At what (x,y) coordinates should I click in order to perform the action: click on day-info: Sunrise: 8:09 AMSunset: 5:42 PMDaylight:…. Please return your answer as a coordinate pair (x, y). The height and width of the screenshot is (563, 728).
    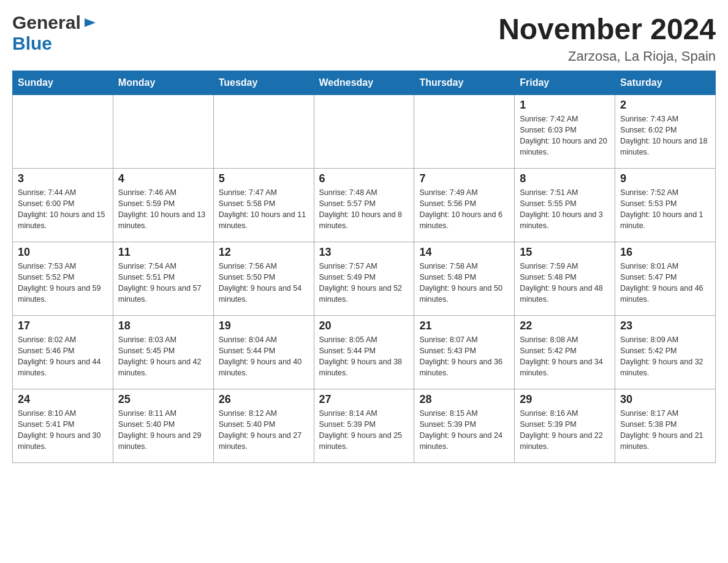
    Looking at the image, I should click on (665, 357).